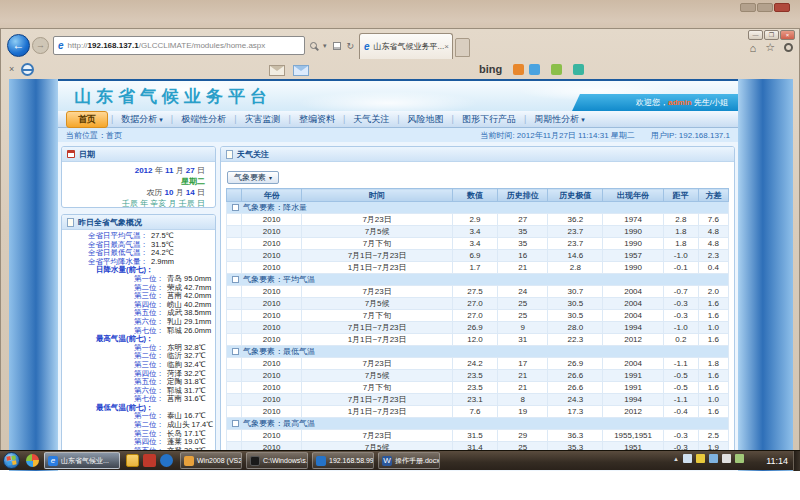 This screenshot has width=800, height=500. Describe the element at coordinates (478, 436) in the screenshot. I see `table-row: 20107月23日31.52936.31955,1951-0.32.5` at that location.